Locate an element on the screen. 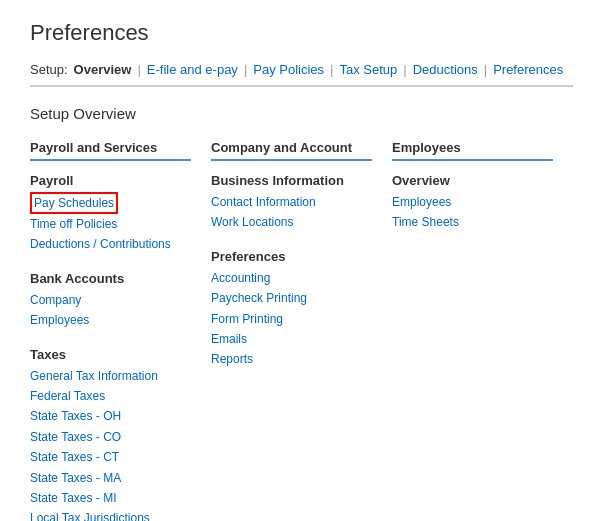 The image size is (603, 521). link-paycheck-printing: Paycheck Printing is located at coordinates (292, 298).